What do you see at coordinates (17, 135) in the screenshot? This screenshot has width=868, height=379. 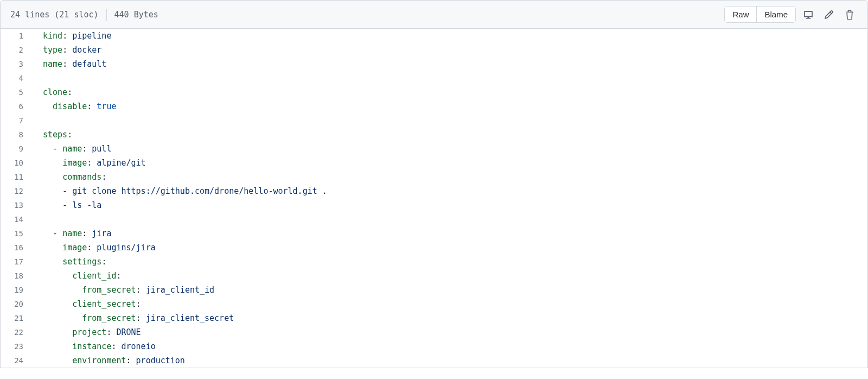 I see `line-number: 8` at bounding box center [17, 135].